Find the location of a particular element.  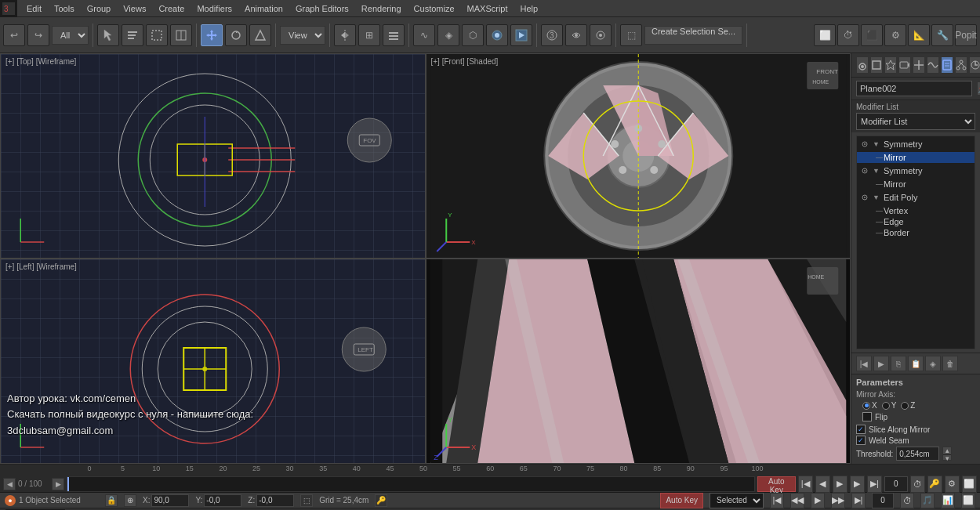

x-input is located at coordinates (170, 501).